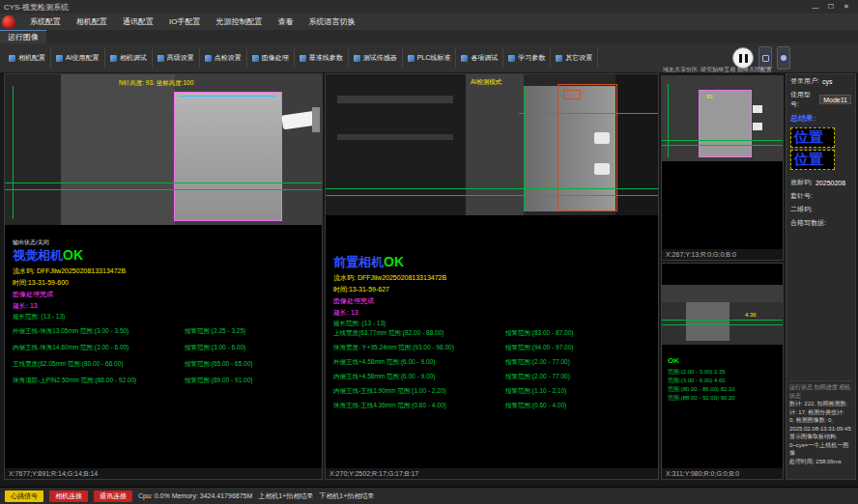  Describe the element at coordinates (821, 99) in the screenshot. I see `model-row: 使用型号: Mode11` at that location.